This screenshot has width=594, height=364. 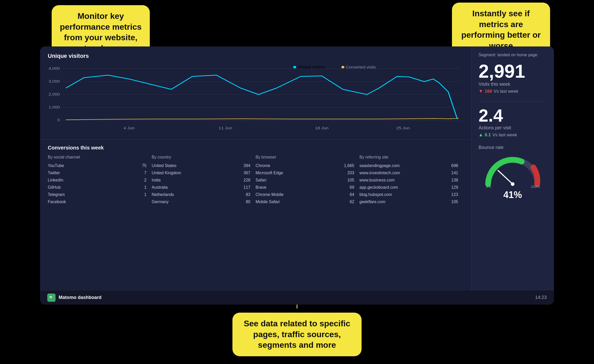 What do you see at coordinates (409, 202) in the screenshot?
I see `table-row: geekflare.com105` at bounding box center [409, 202].